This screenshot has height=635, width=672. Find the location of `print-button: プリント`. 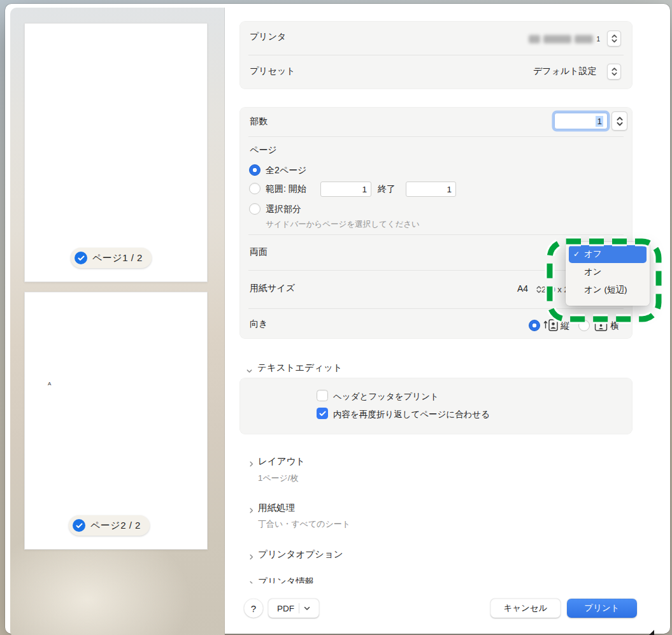

print-button: プリント is located at coordinates (602, 608).